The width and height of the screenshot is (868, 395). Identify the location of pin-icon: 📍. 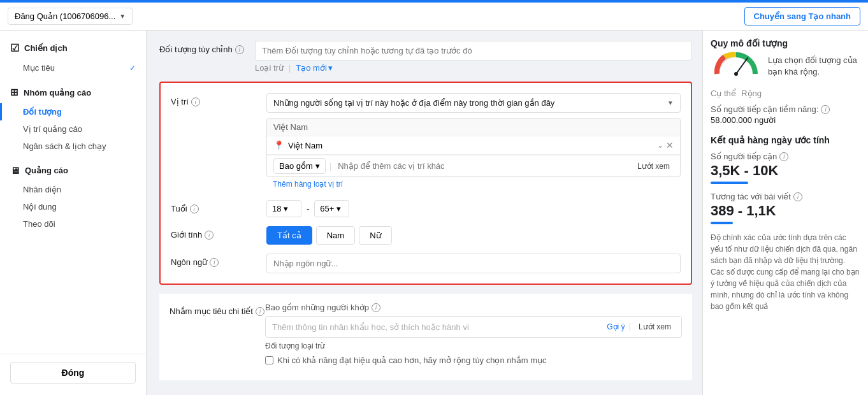
(279, 145).